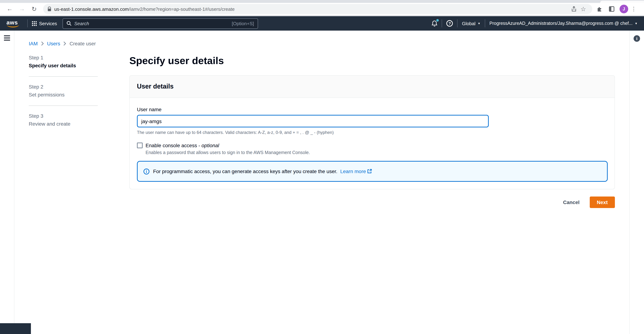 This screenshot has height=334, width=644. What do you see at coordinates (7, 182) in the screenshot?
I see `left-rail` at bounding box center [7, 182].